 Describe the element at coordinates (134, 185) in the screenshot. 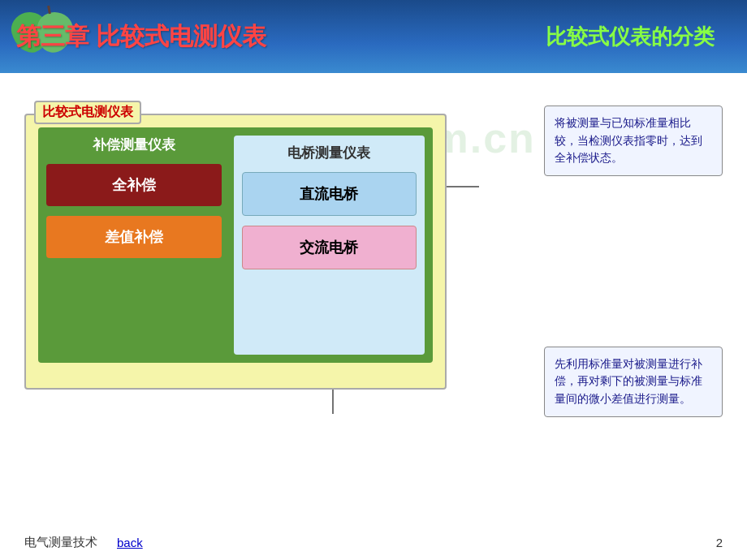

I see `full-compensation-btn: 全补偿` at that location.